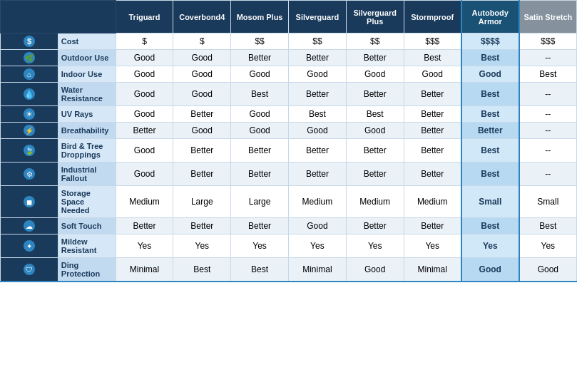 Image resolution: width=577 pixels, height=392 pixels. What do you see at coordinates (317, 94) in the screenshot?
I see `cell-water-3: Better` at bounding box center [317, 94].